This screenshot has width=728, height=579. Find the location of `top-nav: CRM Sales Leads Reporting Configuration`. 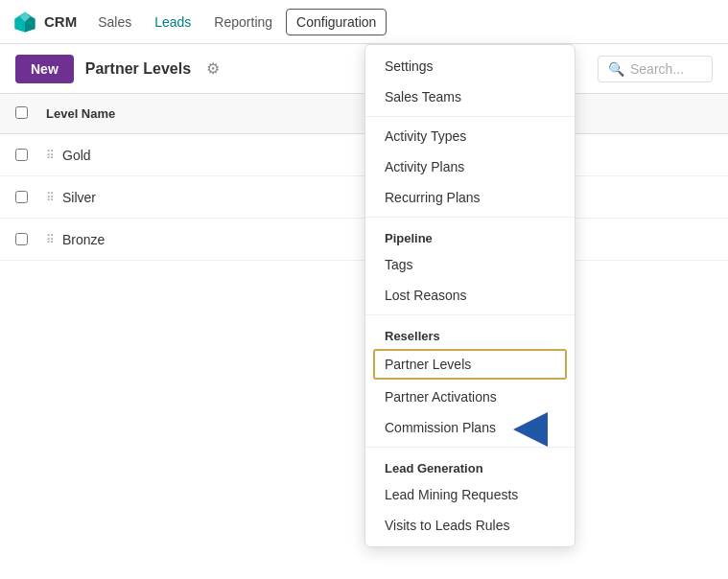

top-nav: CRM Sales Leads Reporting Configuration is located at coordinates (364, 22).